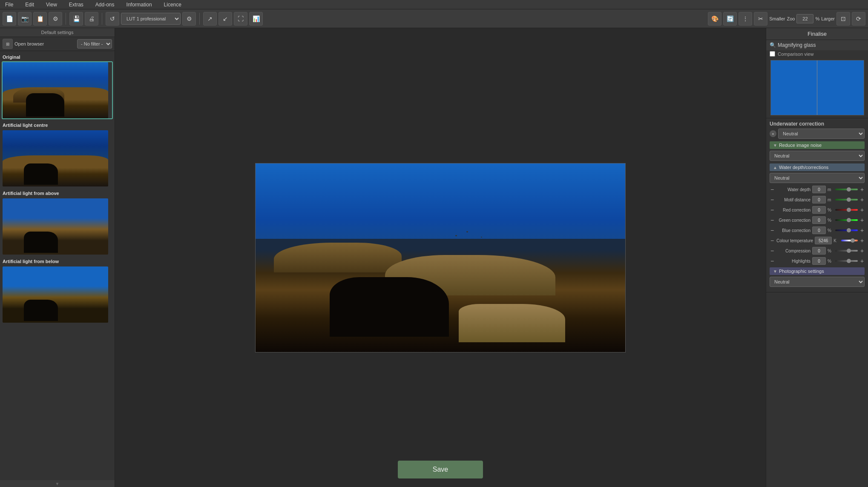 The height and width of the screenshot is (487, 868). What do you see at coordinates (772, 210) in the screenshot?
I see `red-minus: −` at bounding box center [772, 210].